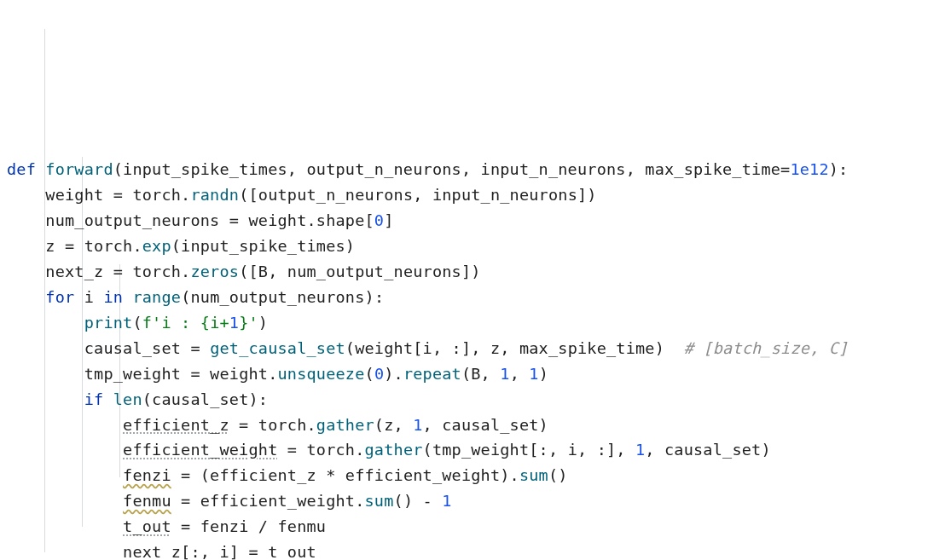  I want to click on l10a, so click(107, 399).